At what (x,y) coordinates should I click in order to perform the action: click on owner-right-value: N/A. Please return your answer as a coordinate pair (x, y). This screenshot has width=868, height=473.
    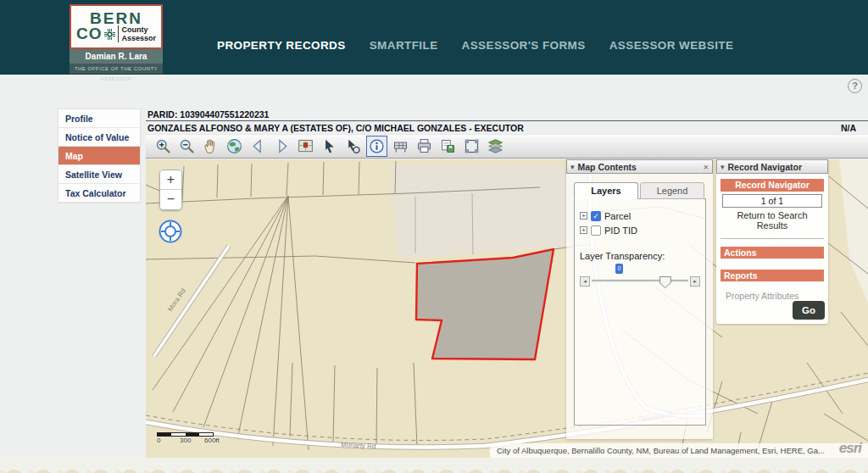
    Looking at the image, I should click on (854, 128).